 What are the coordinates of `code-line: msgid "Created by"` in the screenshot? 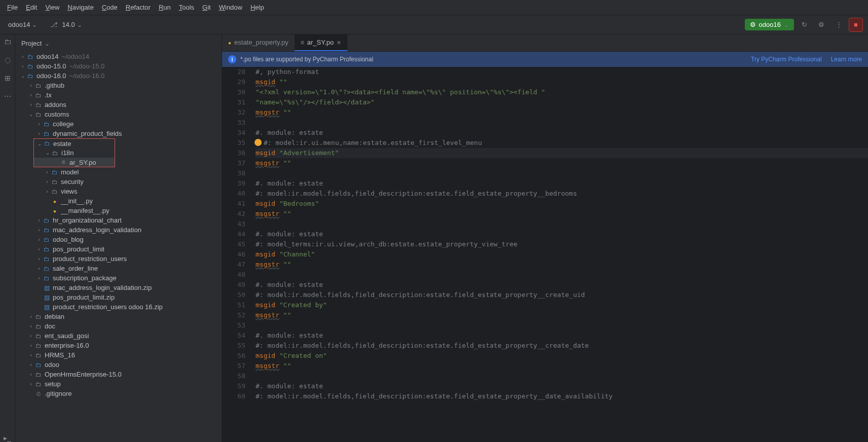 It's located at (562, 305).